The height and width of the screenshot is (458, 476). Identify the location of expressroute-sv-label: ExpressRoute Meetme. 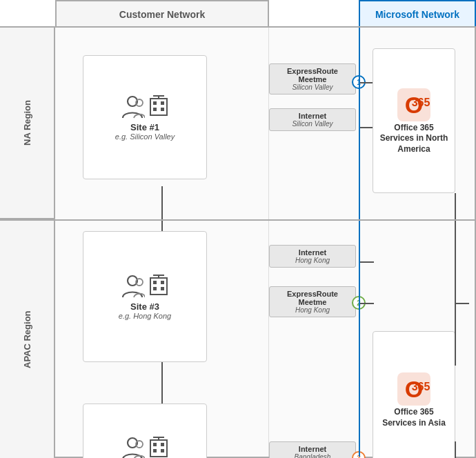
(313, 75).